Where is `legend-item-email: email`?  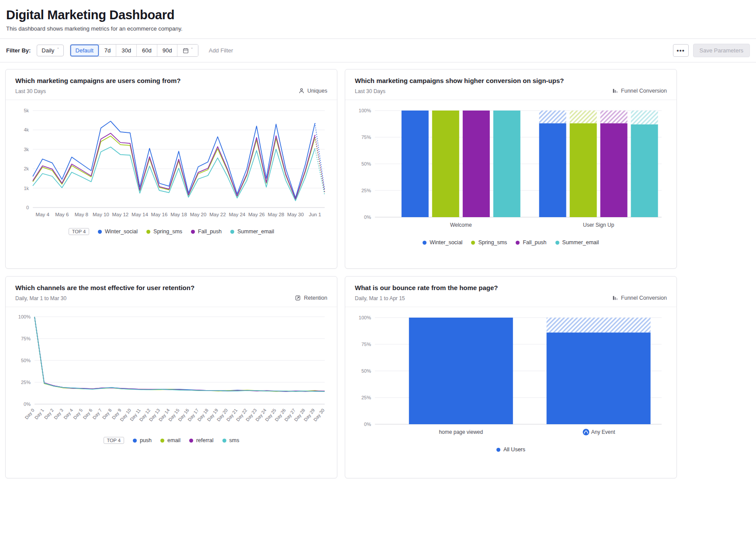
legend-item-email: email is located at coordinates (170, 440).